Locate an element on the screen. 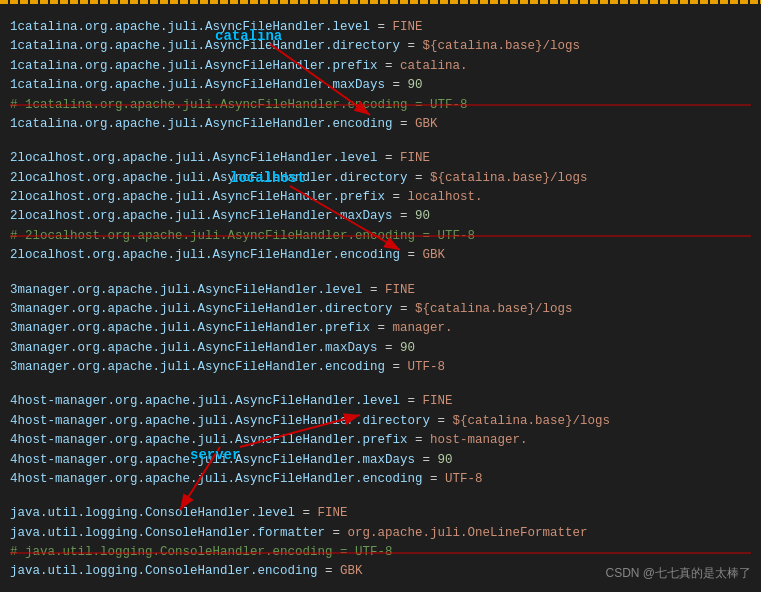 The width and height of the screenshot is (761, 592). top-border is located at coordinates (380, 2).